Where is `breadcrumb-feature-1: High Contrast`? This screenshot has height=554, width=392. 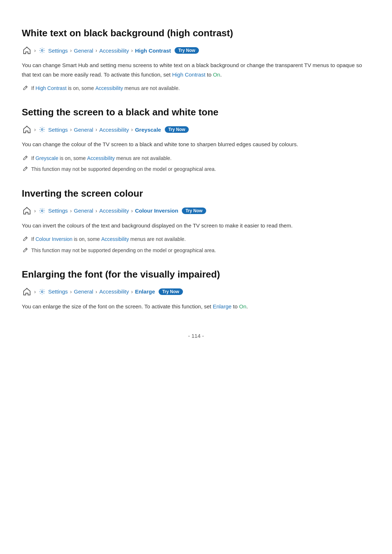 breadcrumb-feature-1: High Contrast is located at coordinates (153, 51).